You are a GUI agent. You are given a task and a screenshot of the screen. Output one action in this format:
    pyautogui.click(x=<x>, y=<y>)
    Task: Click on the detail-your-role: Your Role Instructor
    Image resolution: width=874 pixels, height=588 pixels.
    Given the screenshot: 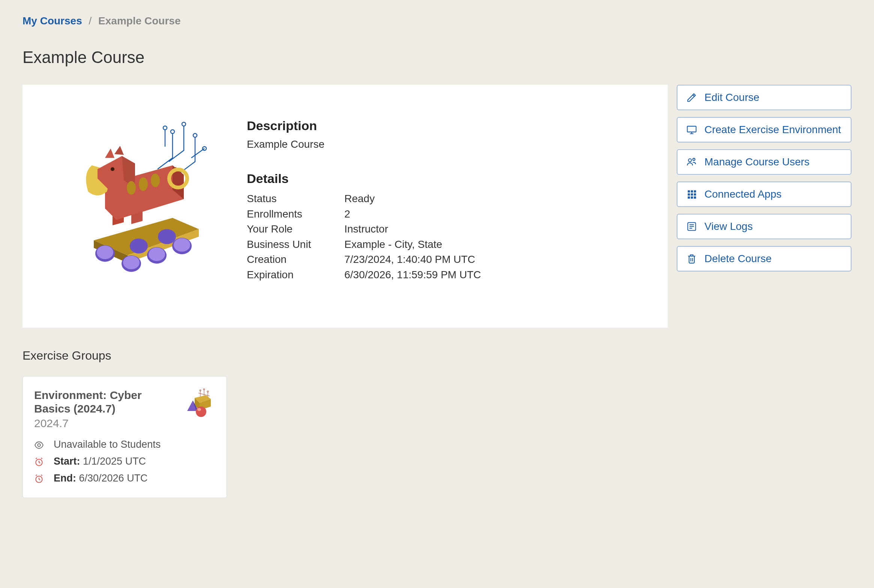 What is the action you would take?
    pyautogui.click(x=448, y=230)
    